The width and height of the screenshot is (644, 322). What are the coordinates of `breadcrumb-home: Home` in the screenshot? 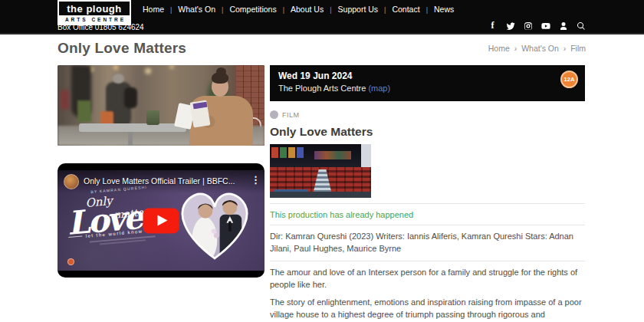 It's located at (499, 48).